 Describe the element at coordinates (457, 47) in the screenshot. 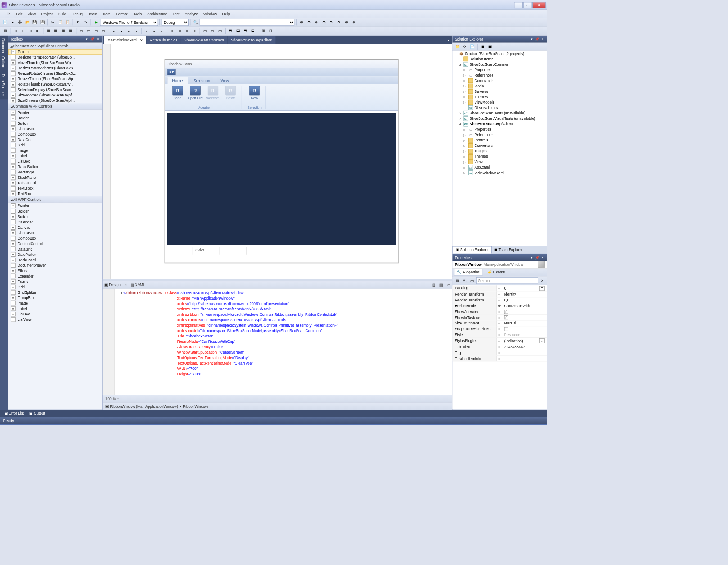

I see `soln-tool-icon: 📁` at that location.